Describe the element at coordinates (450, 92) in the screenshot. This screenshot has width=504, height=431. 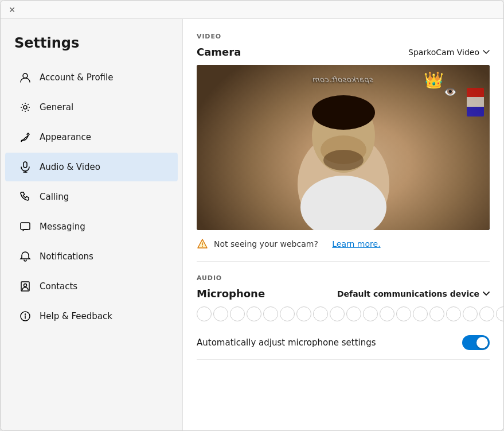
I see `eye-emoji: 👁️` at that location.